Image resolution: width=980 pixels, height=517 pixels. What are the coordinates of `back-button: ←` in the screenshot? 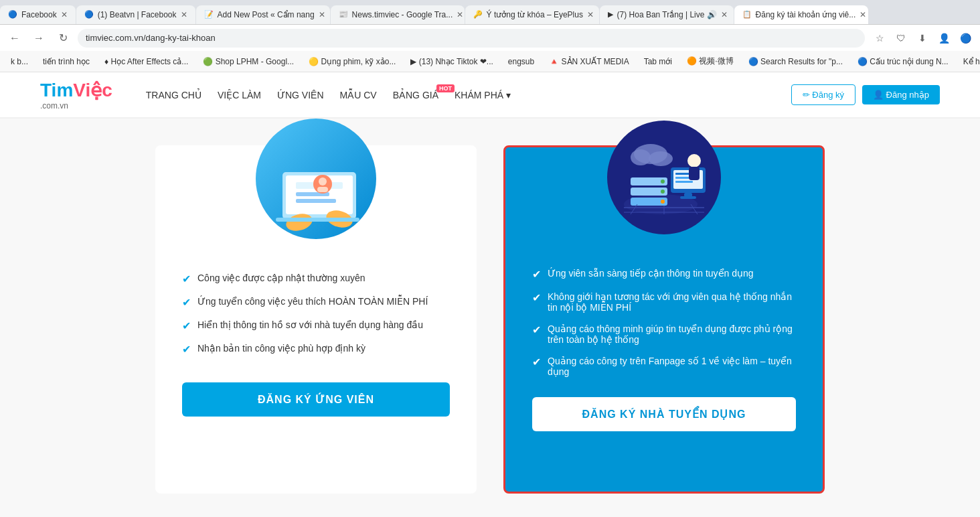 It's located at (15, 38).